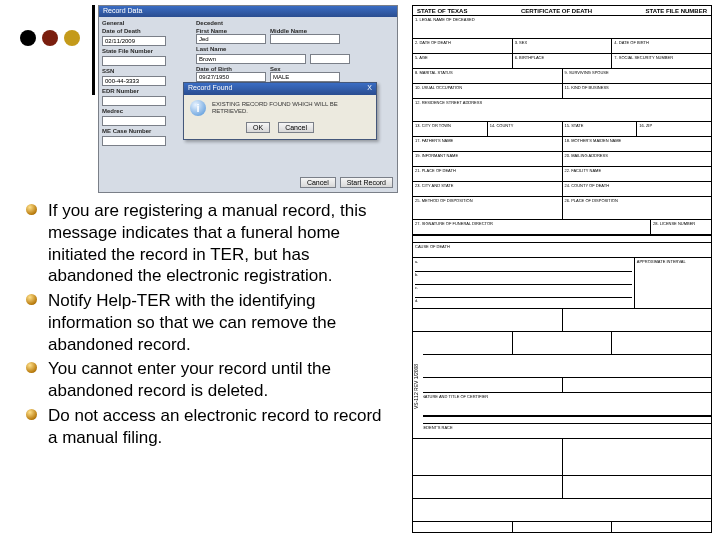 This screenshot has width=720, height=540. What do you see at coordinates (134, 101) in the screenshot?
I see `edr-field` at bounding box center [134, 101].